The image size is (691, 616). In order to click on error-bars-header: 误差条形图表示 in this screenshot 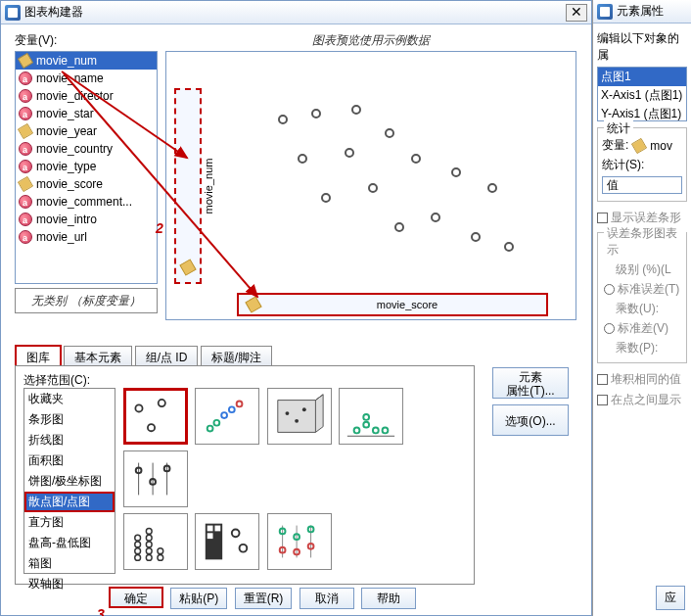, I will do `click(645, 242)`.